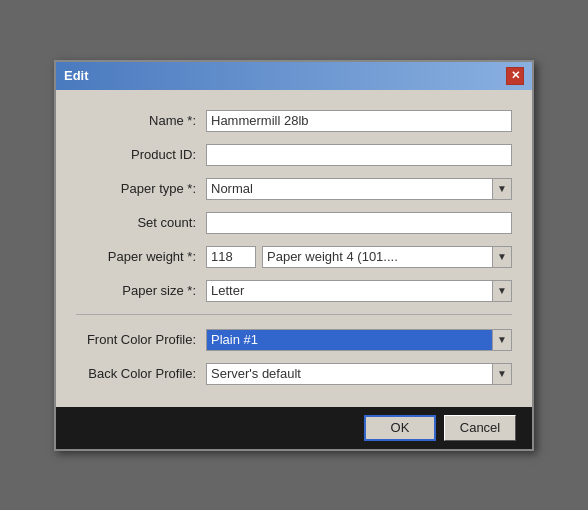 The width and height of the screenshot is (588, 510). What do you see at coordinates (359, 155) in the screenshot?
I see `product-id-input` at bounding box center [359, 155].